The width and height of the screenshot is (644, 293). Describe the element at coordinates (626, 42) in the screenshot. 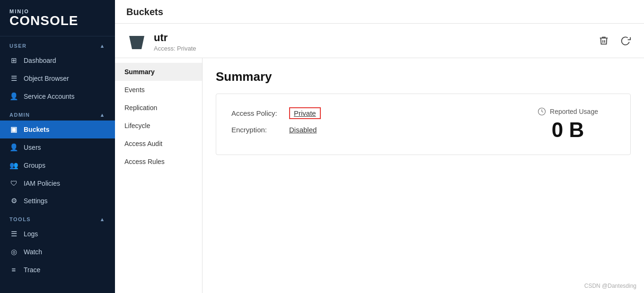

I see `refresh-bucket-button` at that location.